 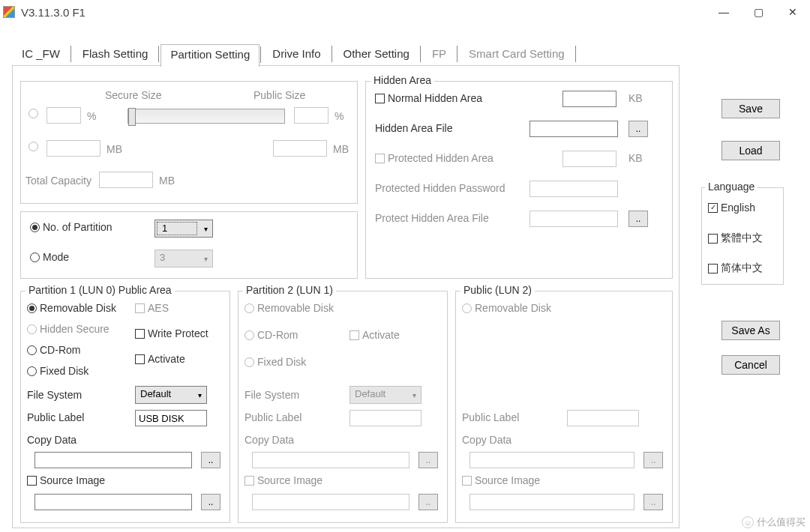 What do you see at coordinates (279, 95) in the screenshot?
I see `public-size-label: Public Size` at bounding box center [279, 95].